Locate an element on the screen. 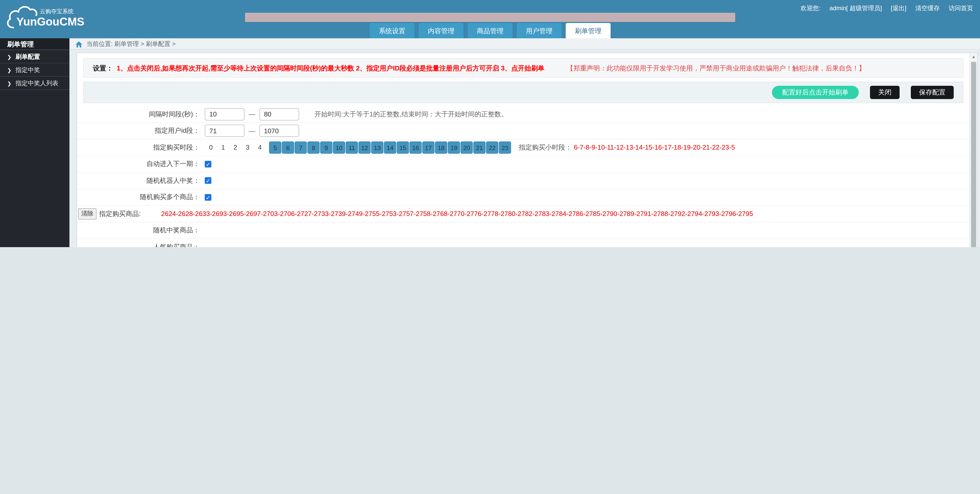 Image resolution: width=980 pixels, height=494 pixels. hour-selected-19: 19 is located at coordinates (454, 148).